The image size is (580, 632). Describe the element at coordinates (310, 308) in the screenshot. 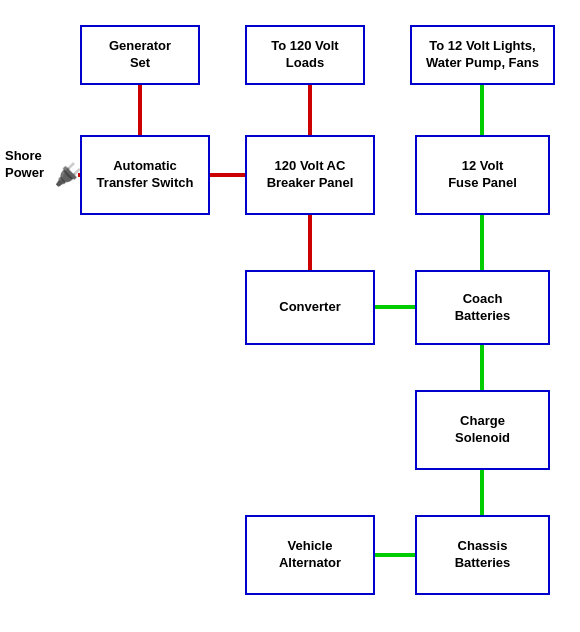

I see `converter: Converter` at that location.